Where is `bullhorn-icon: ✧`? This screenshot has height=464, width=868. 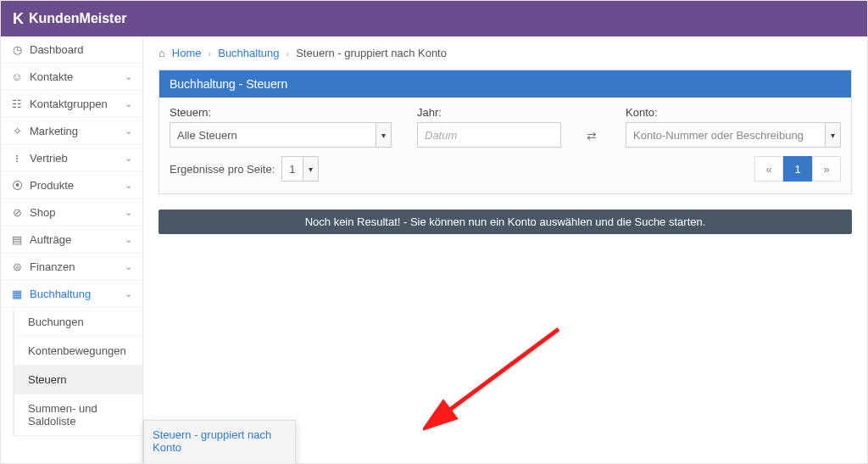 bullhorn-icon: ✧ is located at coordinates (17, 131).